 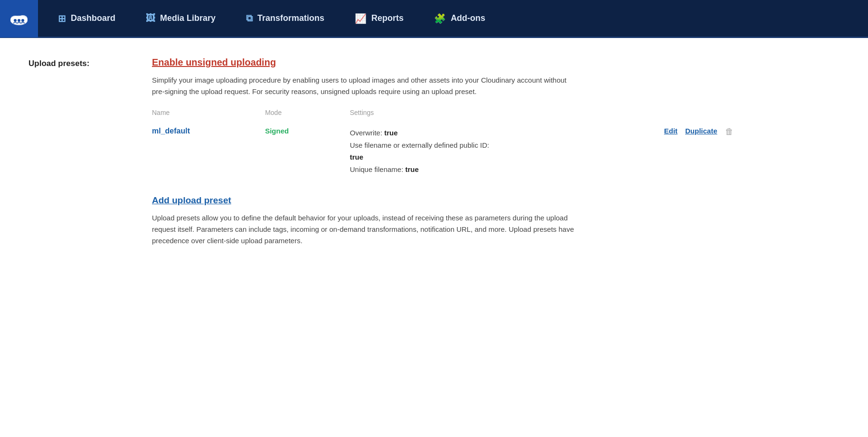 I want to click on preset-table: Name Mode Settings ml_default Signed, so click(x=496, y=145).